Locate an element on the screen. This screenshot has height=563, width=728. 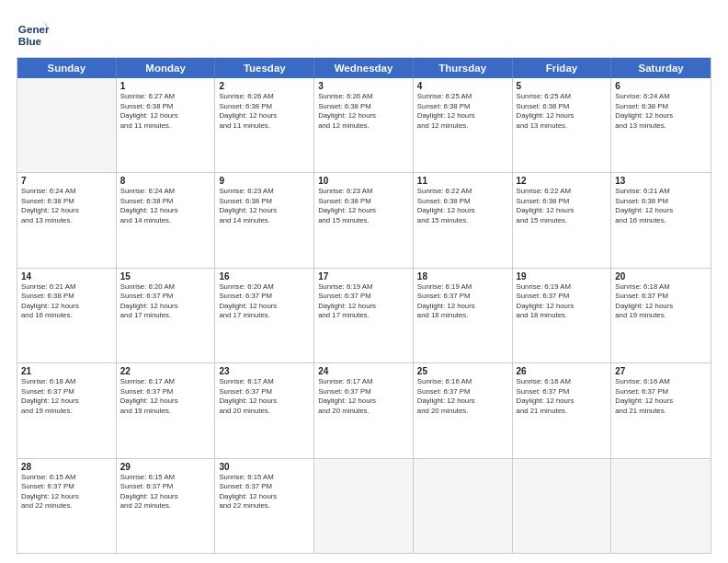
calendar-cell: 12Sunrise: 6:22 AM Sunset: 6:38 PM Dayli… is located at coordinates (563, 220).